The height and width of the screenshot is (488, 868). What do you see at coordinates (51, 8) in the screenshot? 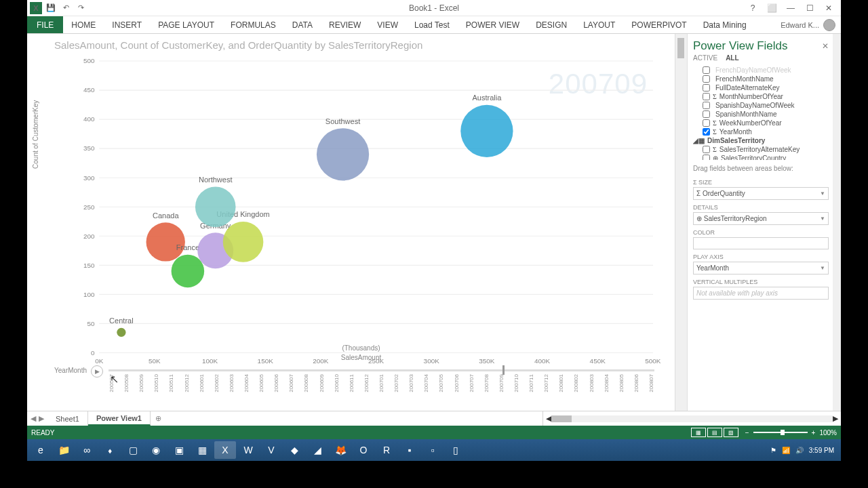
I see `save-icon: 💾` at bounding box center [51, 8].